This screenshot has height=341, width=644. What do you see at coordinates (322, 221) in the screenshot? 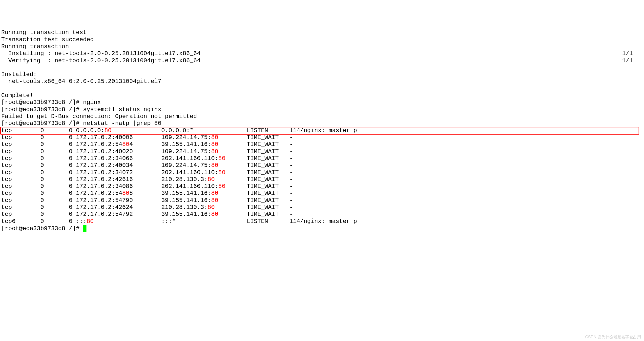
I see `netstat-row: tcp6 0 0 :::80 :::* LISTEN 114/nginx: ma…` at bounding box center [322, 221].